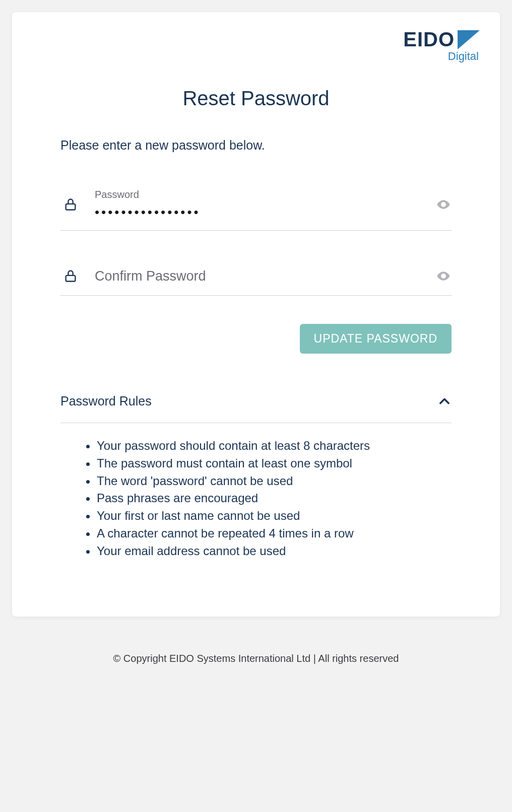 This screenshot has height=812, width=512. What do you see at coordinates (441, 45) in the screenshot?
I see `brand-logo: EIDO Digital` at bounding box center [441, 45].